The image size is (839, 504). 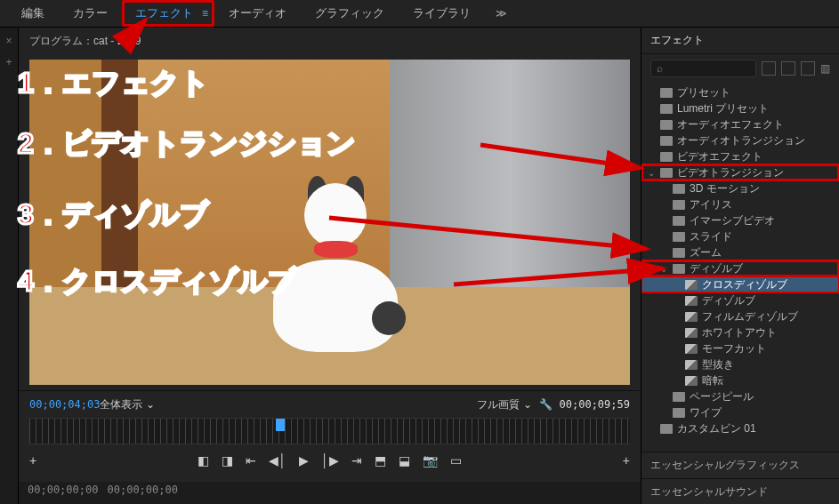 What do you see at coordinates (720, 156) in the screenshot?
I see `tree-label: ビデオエフェクト` at bounding box center [720, 156].